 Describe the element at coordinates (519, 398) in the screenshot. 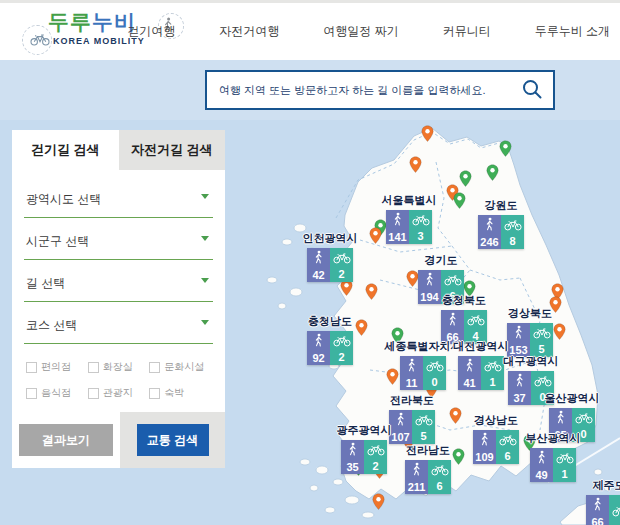

I see `walk-count: 37` at that location.